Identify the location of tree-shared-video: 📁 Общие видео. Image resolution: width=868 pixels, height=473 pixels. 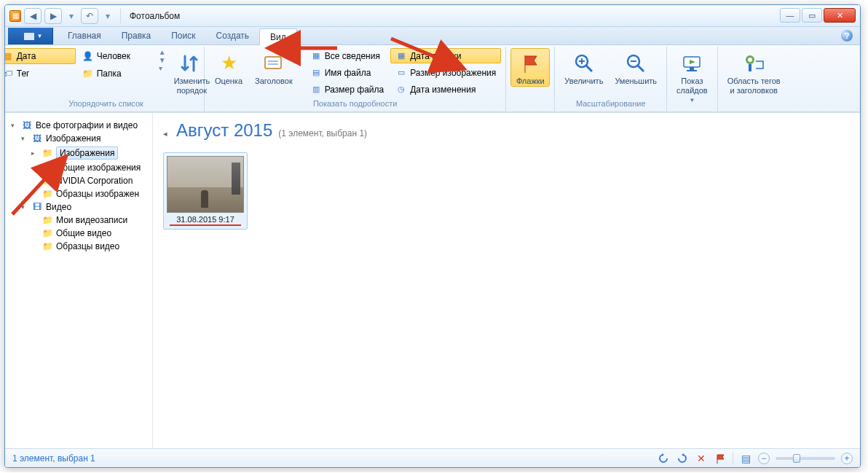
(82, 233).